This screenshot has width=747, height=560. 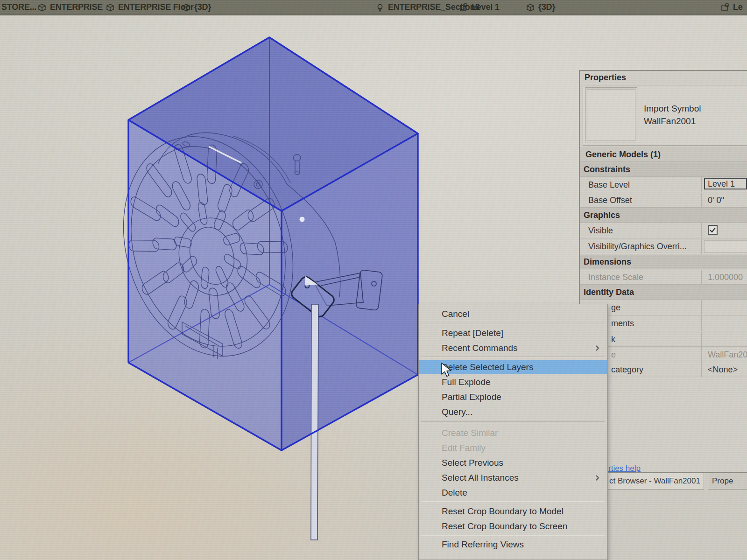 I want to click on row-base-level: Base Level Level 1, so click(x=663, y=185).